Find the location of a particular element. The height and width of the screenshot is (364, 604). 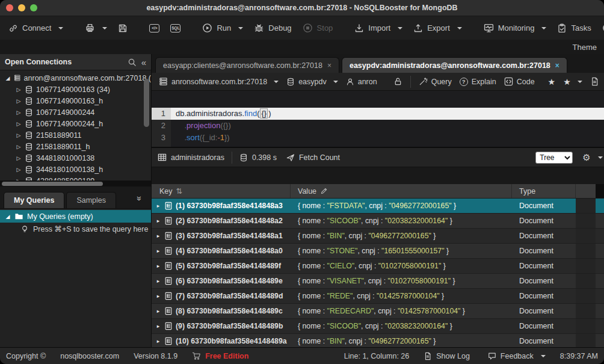

sql-query-button: SQL is located at coordinates (176, 28).